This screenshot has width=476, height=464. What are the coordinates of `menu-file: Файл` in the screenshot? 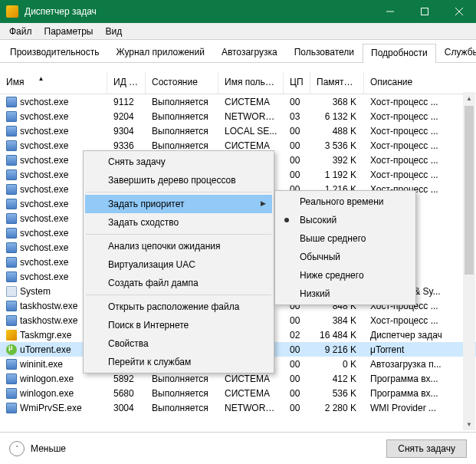 It's located at (21, 31).